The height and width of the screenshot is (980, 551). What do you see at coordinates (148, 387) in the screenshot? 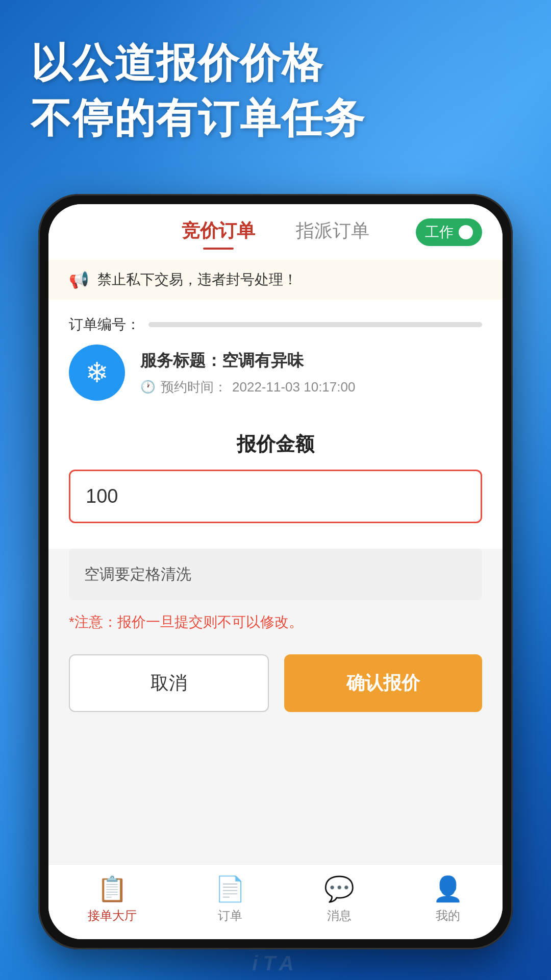
I see `clock-icon: 🕐` at bounding box center [148, 387].